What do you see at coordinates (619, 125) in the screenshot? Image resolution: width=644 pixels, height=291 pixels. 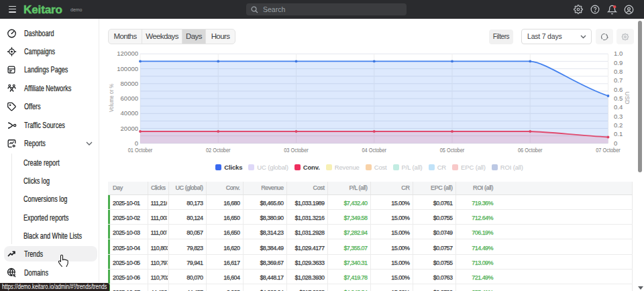 I see `svg-text: 0.2` at bounding box center [619, 125].